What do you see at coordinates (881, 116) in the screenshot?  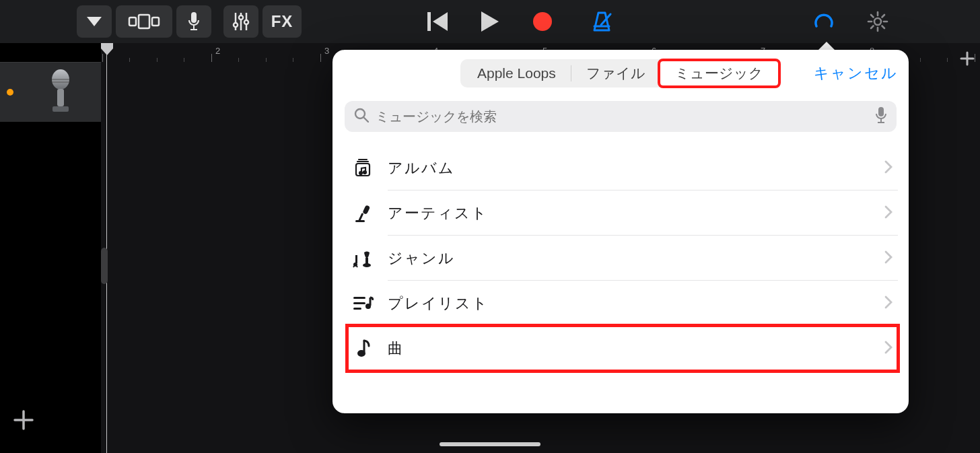 I see `dictation-icon` at bounding box center [881, 116].